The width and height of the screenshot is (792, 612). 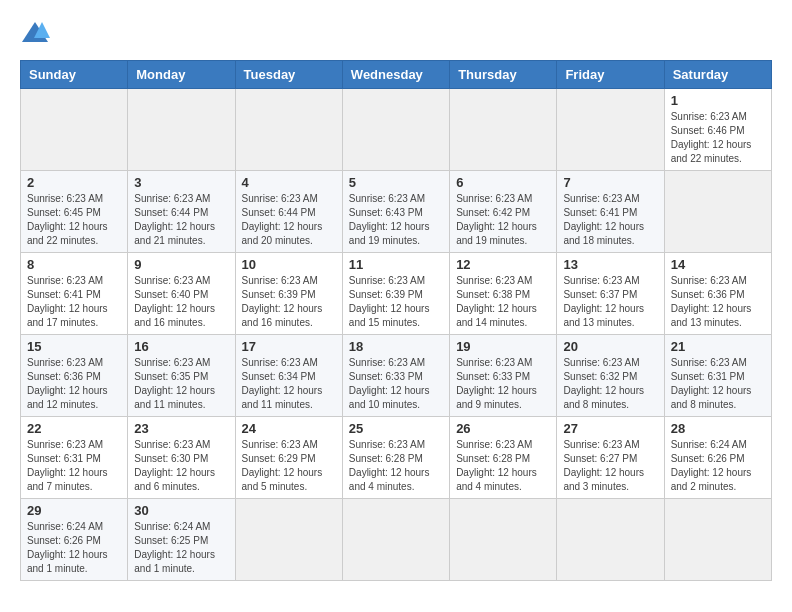 What do you see at coordinates (174, 302) in the screenshot?
I see `day-info: Sunrise: 6:23 AMSunset: 6:40 PMDaylight:…` at bounding box center [174, 302].